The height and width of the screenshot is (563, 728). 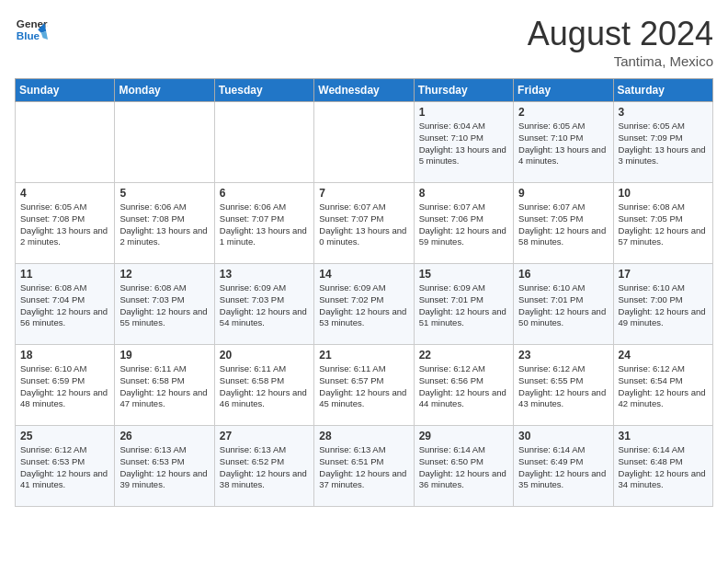 I want to click on location-subtitle: Tantima, Mexico, so click(x=620, y=61).